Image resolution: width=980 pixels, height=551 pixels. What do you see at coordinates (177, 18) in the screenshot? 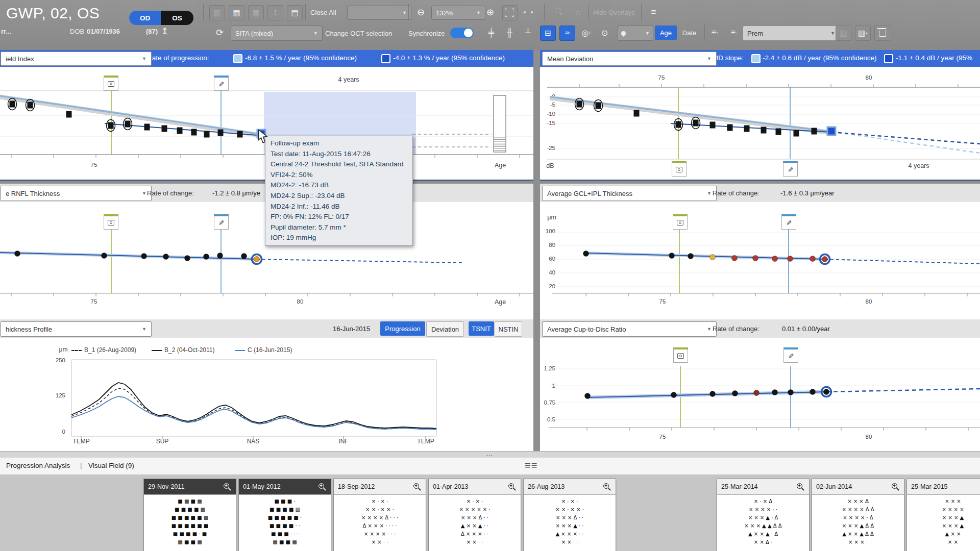
I see `os-button: OS` at bounding box center [177, 18].